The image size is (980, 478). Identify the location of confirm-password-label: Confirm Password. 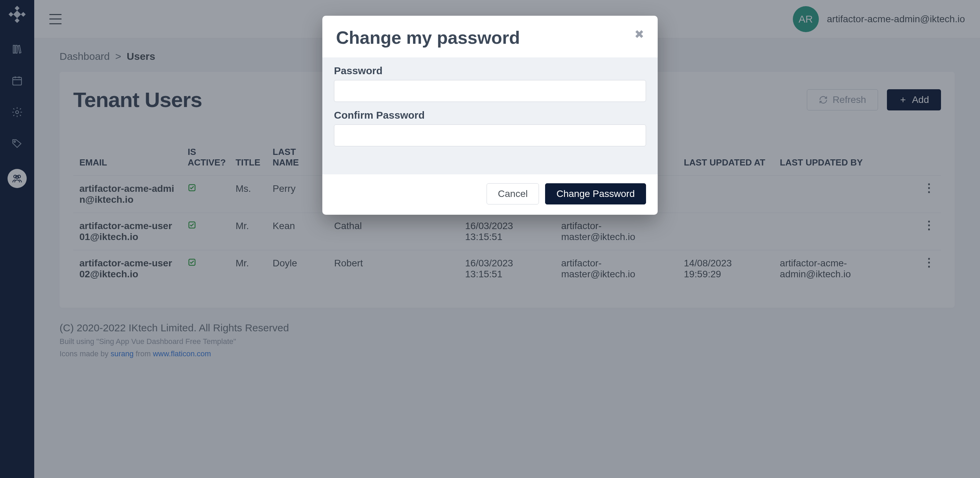
(490, 115).